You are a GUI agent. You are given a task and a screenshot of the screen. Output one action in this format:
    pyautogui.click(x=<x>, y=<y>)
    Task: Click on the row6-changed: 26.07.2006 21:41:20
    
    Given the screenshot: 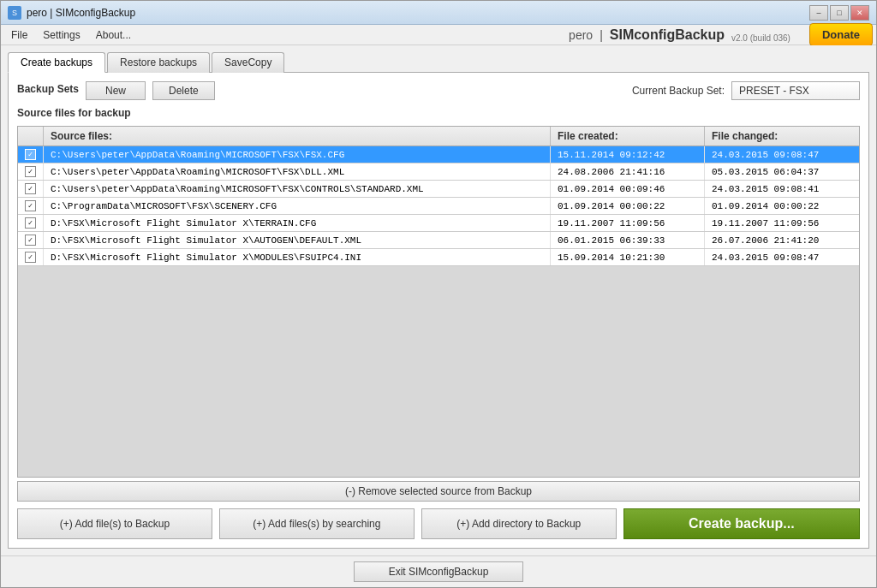 What is the action you would take?
    pyautogui.click(x=782, y=240)
    